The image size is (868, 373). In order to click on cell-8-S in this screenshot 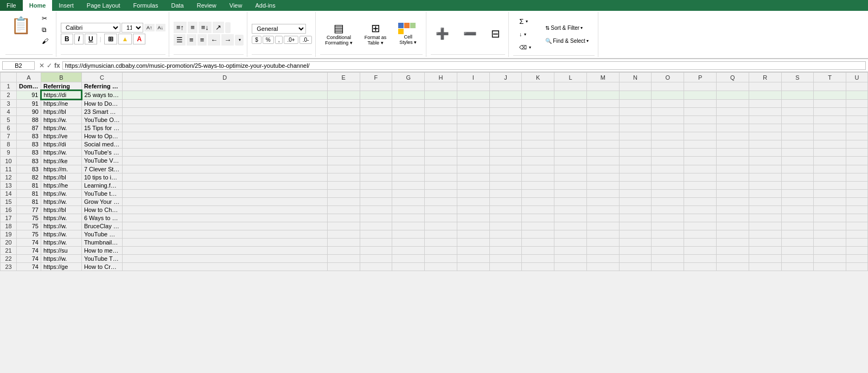, I will do `click(797, 144)`.